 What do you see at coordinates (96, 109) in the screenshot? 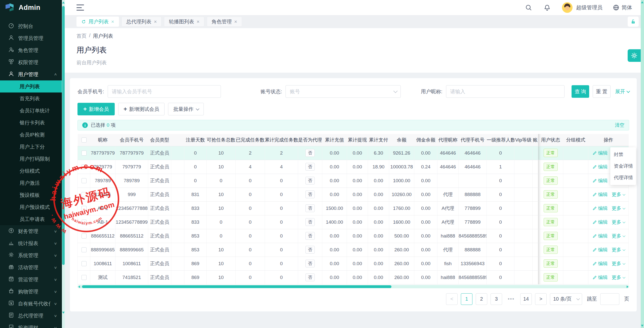
I see `add-member-button: +新增会员` at bounding box center [96, 109].